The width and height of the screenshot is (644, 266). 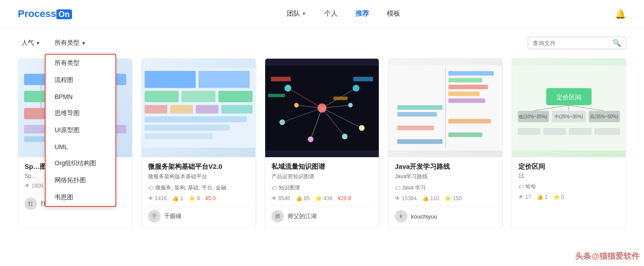 What do you see at coordinates (80, 113) in the screenshot?
I see `dropdown-item: 思维导图` at bounding box center [80, 113].